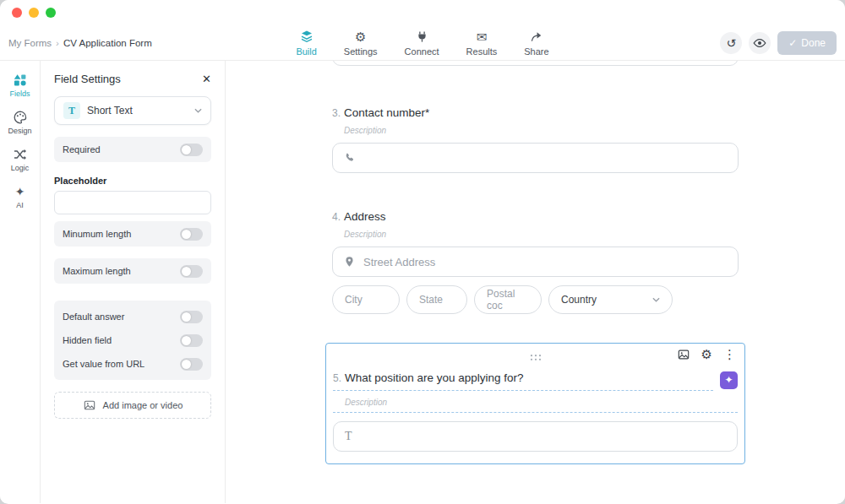  Describe the element at coordinates (536, 358) in the screenshot. I see `drag-handle-icon` at that location.